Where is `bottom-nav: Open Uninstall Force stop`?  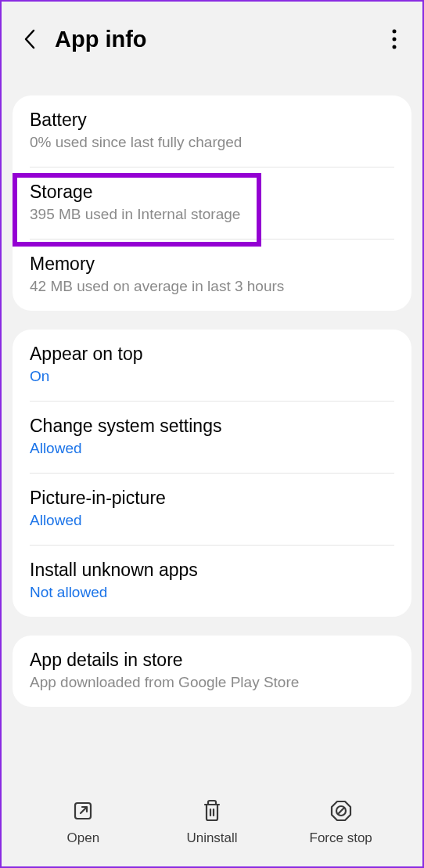 bottom-nav: Open Uninstall Force stop is located at coordinates (212, 825).